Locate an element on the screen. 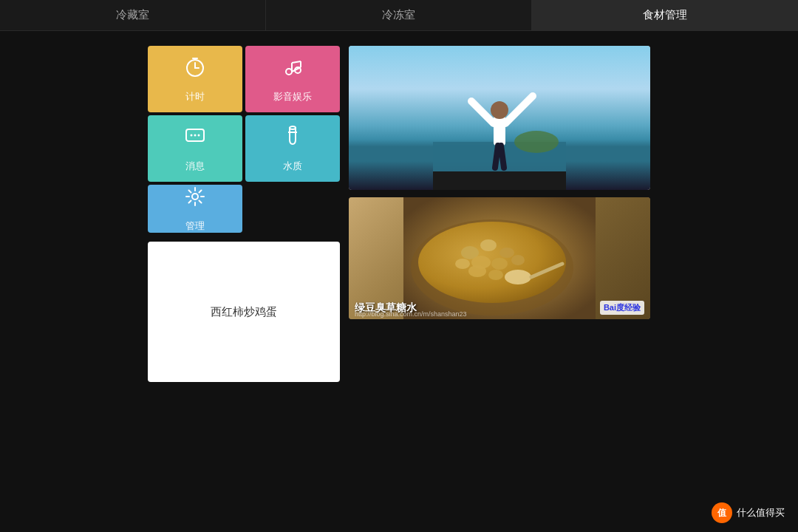 The image size is (798, 532). watermark-icon: 值 is located at coordinates (722, 513).